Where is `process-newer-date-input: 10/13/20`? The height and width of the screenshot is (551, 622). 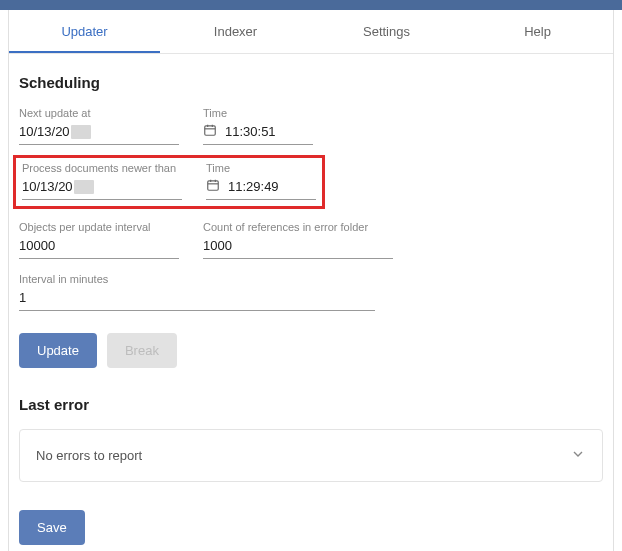 process-newer-date-input: 10/13/20 is located at coordinates (102, 189).